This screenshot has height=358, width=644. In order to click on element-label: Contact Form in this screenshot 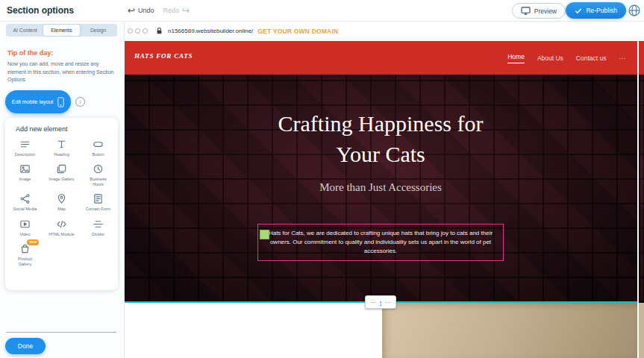, I will do `click(99, 209)`.